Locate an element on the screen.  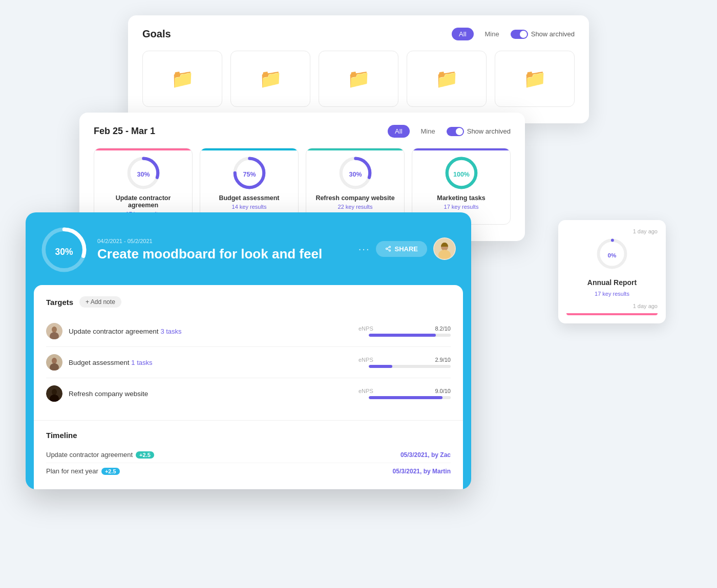
toggle-track is located at coordinates (519, 34).